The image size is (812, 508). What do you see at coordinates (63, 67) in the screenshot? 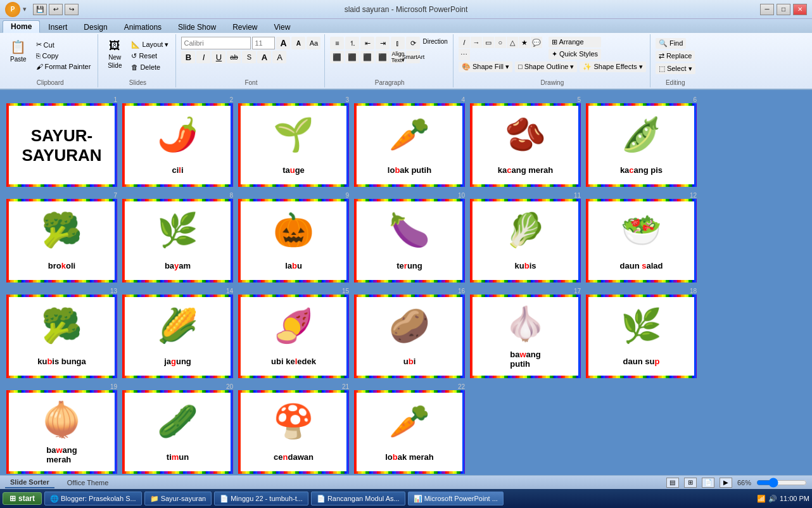
I see `format-painter-button: 🖌 Format Painter` at bounding box center [63, 67].